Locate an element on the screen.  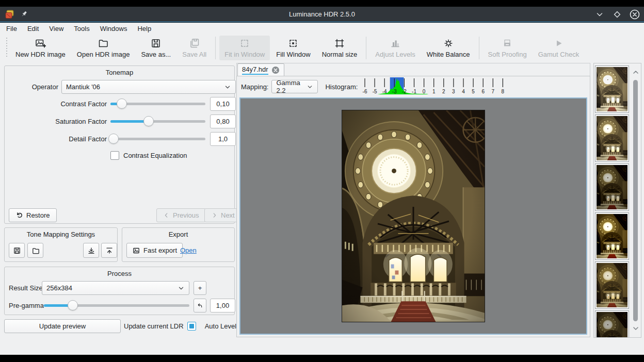
fit-window-icon is located at coordinates (245, 43).